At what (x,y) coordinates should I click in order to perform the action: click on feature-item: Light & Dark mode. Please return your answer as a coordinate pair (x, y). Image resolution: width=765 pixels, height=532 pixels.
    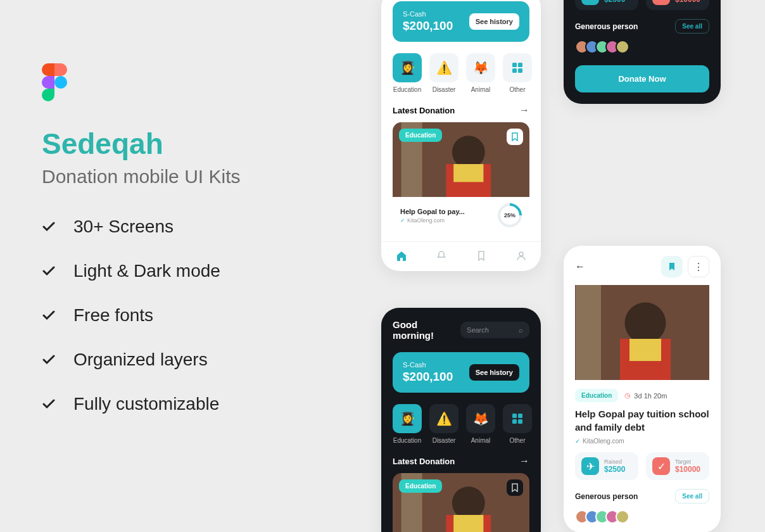
    Looking at the image, I should click on (181, 271).